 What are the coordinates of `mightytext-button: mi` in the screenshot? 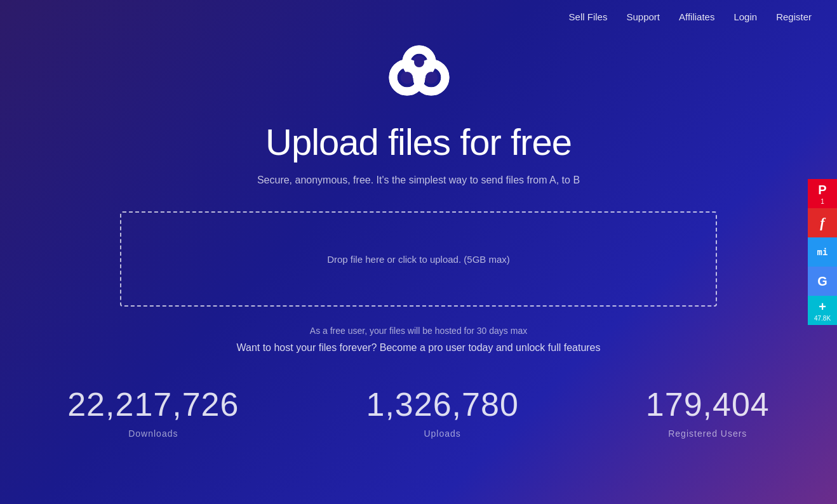 It's located at (822, 252).